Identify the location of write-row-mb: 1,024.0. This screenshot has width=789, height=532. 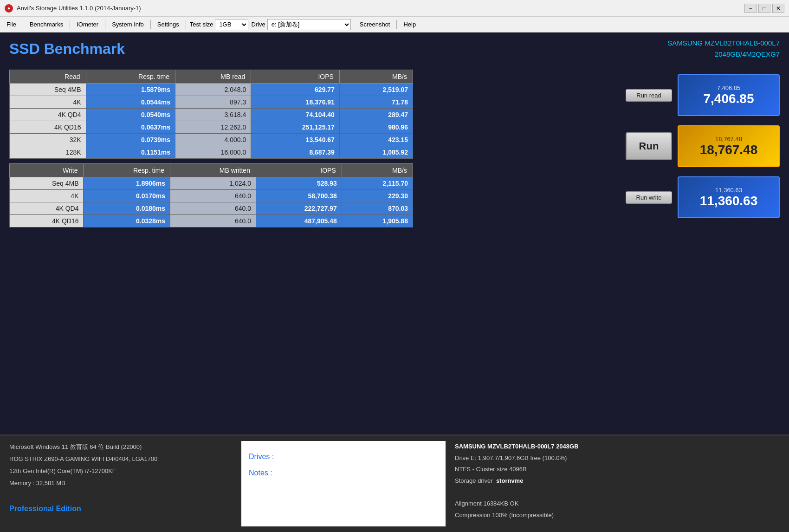
(213, 184).